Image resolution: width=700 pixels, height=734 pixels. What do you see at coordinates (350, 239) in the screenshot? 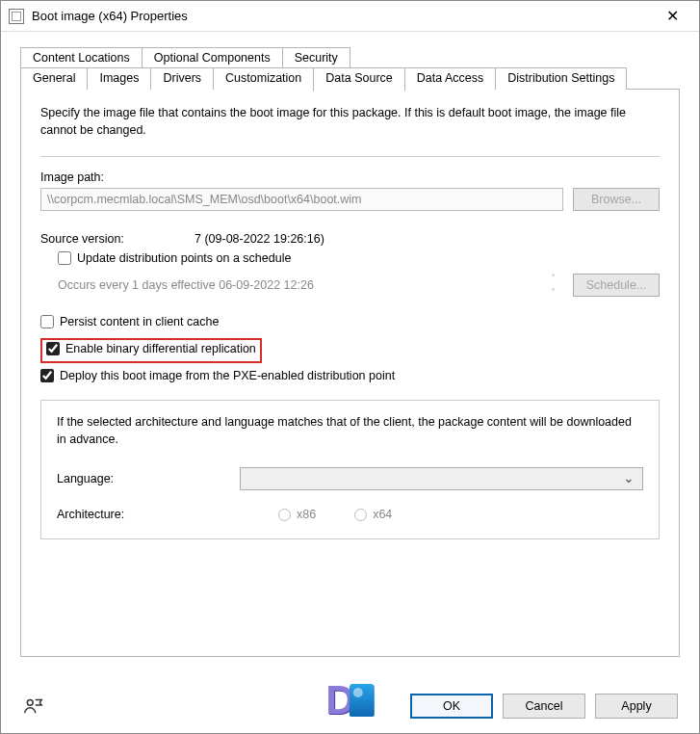
I see `source-version-row: Source version: 7 (09-08-2022 19:26:16)` at bounding box center [350, 239].